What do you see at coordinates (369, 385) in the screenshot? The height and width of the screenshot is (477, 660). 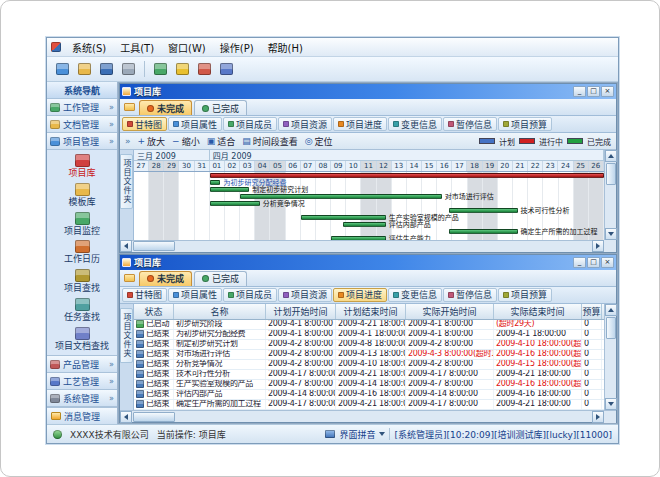 I see `table-row: 已结束生产实验室规模的产品2009-4-7 8:00:002009-4-14 1…` at bounding box center [369, 385].